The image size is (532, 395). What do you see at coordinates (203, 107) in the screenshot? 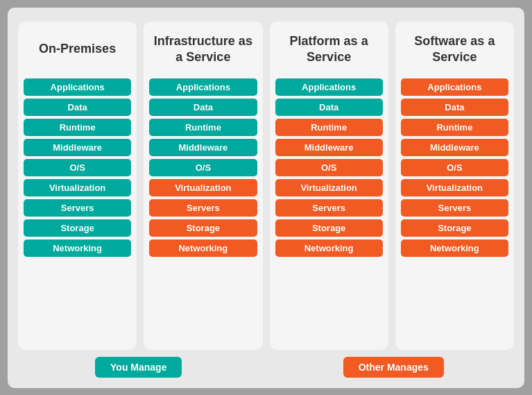
I see `item-badge-data-iaas: Data` at bounding box center [203, 107].